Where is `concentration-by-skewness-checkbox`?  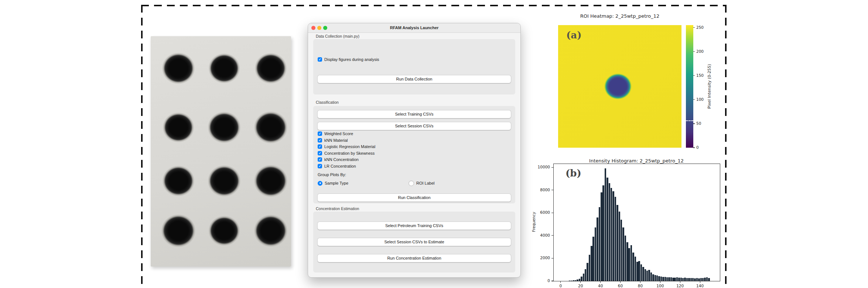
concentration-by-skewness-checkbox is located at coordinates (320, 153).